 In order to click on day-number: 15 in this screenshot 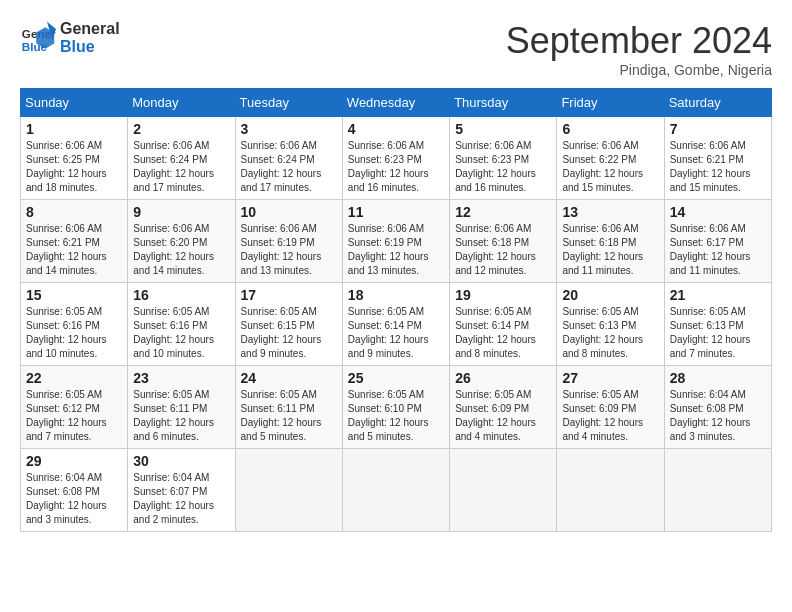, I will do `click(74, 295)`.